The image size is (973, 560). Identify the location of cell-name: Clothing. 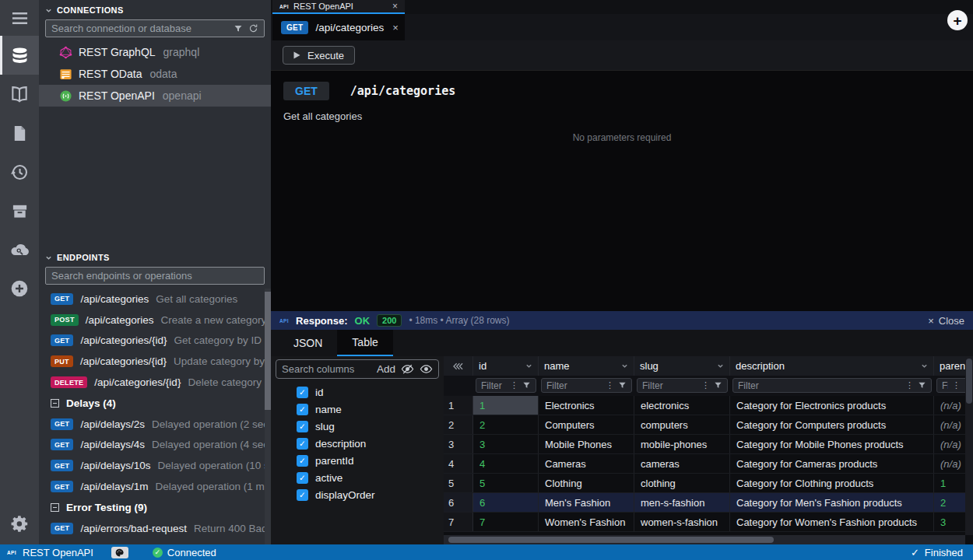
(587, 483).